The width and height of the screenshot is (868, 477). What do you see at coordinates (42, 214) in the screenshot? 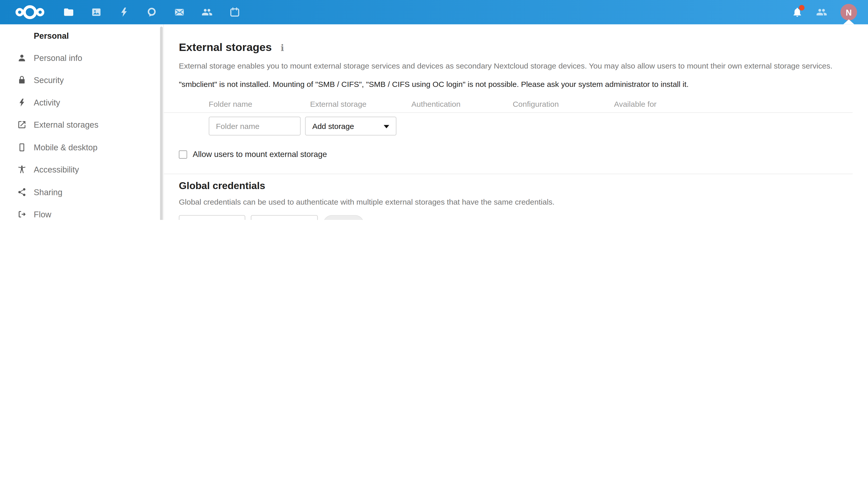
I see `sidebar-item-label: Flow` at bounding box center [42, 214].